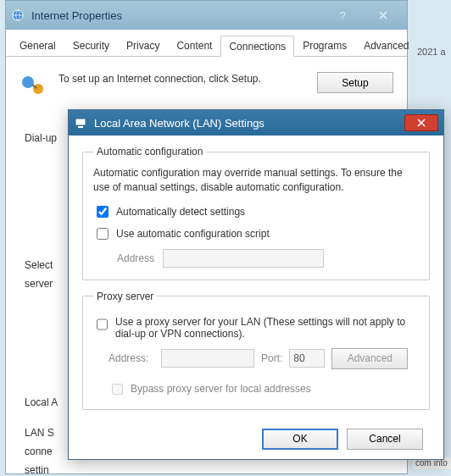  I want to click on server-fragment: server, so click(41, 284).